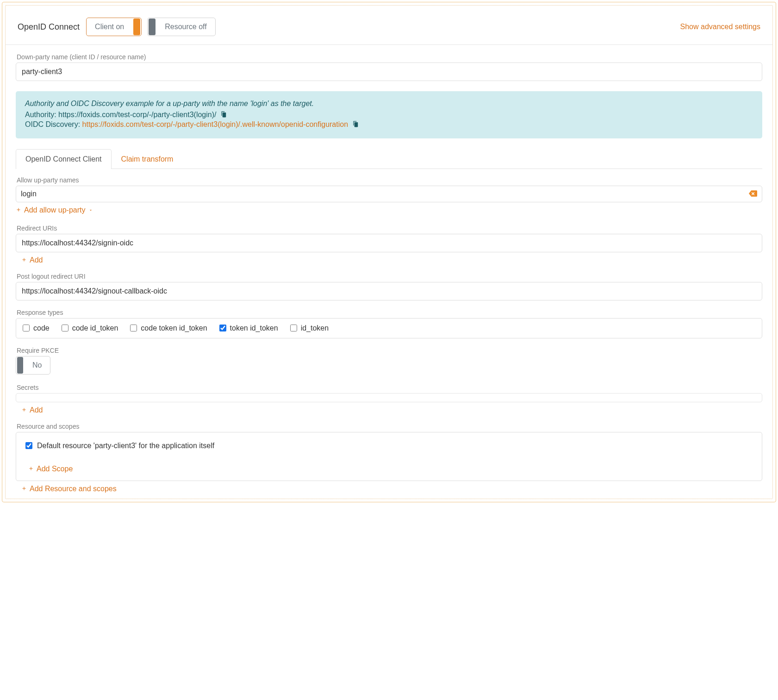 The height and width of the screenshot is (700, 778). Describe the element at coordinates (389, 244) in the screenshot. I see `redirect-uris-block: Redirect URIs Add` at that location.